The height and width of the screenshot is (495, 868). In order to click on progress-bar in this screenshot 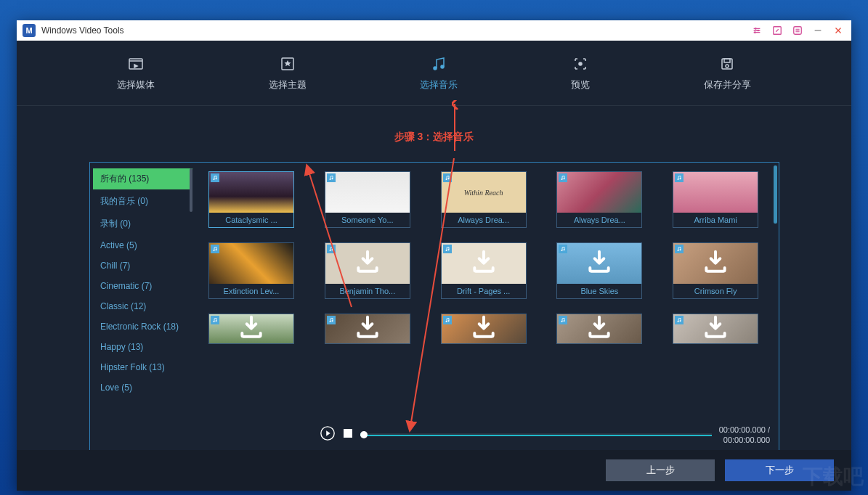, I will do `click(536, 435)`.